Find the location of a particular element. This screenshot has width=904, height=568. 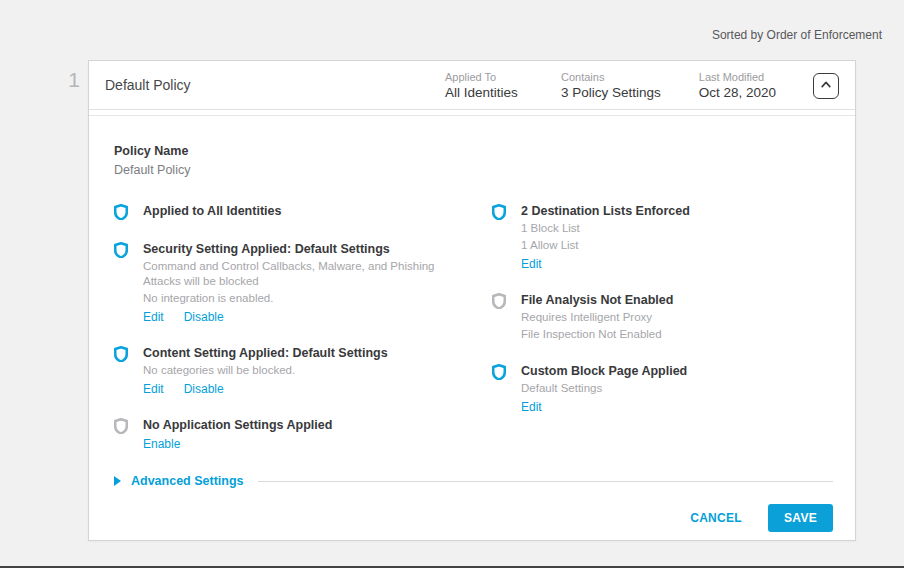

setting-item-security: Security Setting Applied: Default Settin… is located at coordinates (303, 282).